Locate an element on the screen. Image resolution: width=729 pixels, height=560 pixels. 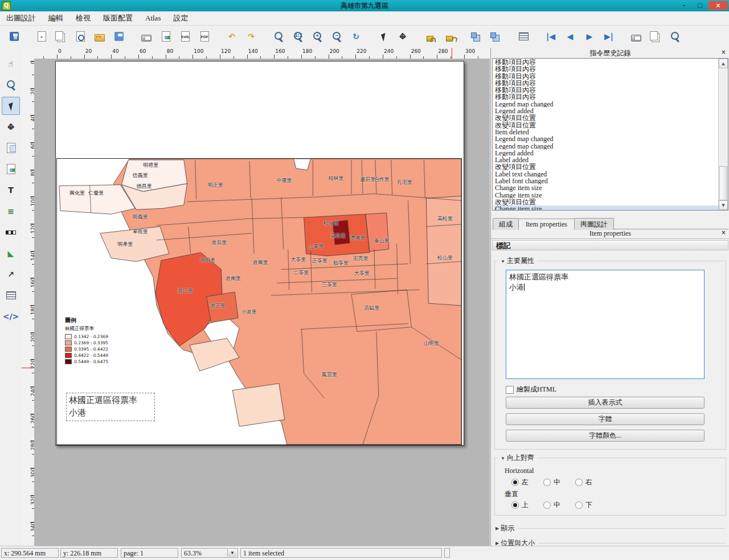
history-entry: Label added is located at coordinates (611, 160).